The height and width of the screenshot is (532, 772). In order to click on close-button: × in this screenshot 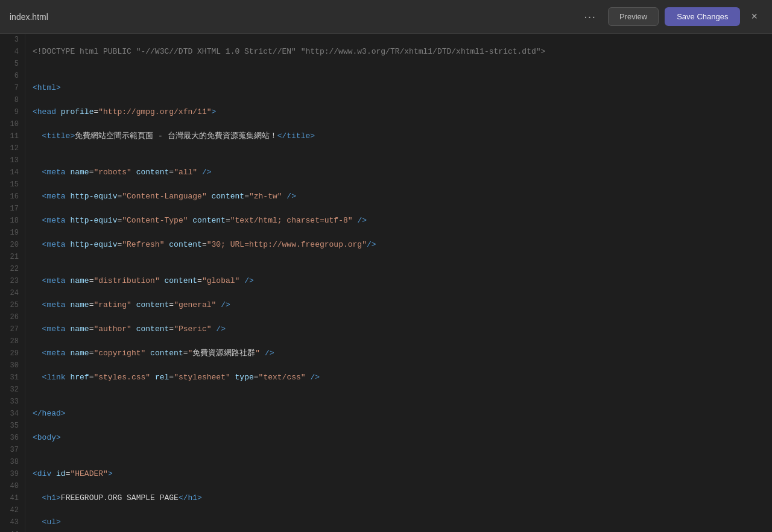, I will do `click(754, 17)`.